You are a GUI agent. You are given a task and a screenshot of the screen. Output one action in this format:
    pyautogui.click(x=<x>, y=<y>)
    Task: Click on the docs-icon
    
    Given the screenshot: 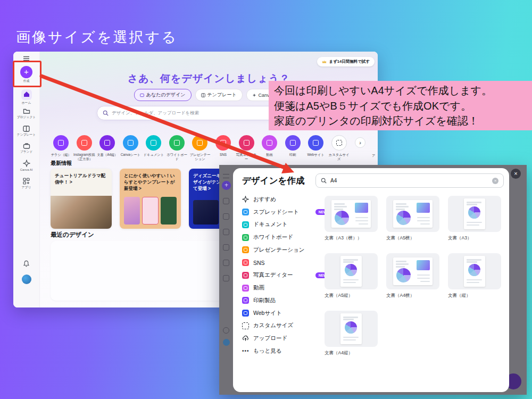 What is the action you would take?
    pyautogui.click(x=153, y=143)
    